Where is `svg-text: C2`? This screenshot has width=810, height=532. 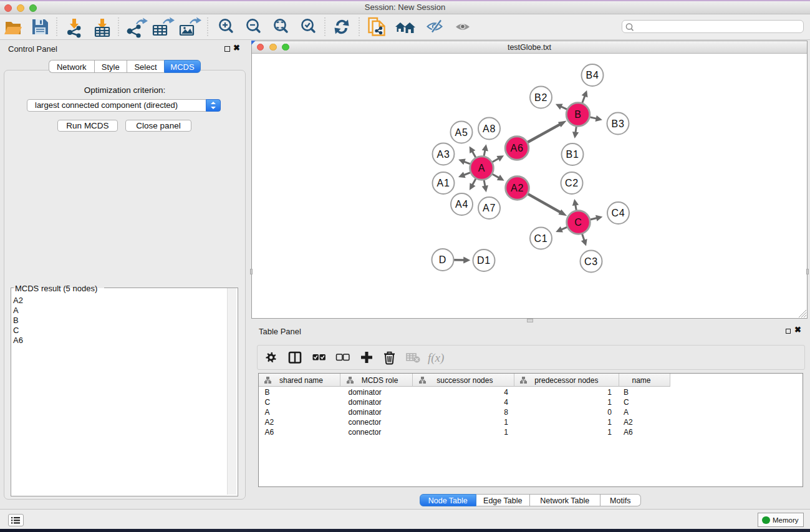 svg-text: C2 is located at coordinates (572, 183).